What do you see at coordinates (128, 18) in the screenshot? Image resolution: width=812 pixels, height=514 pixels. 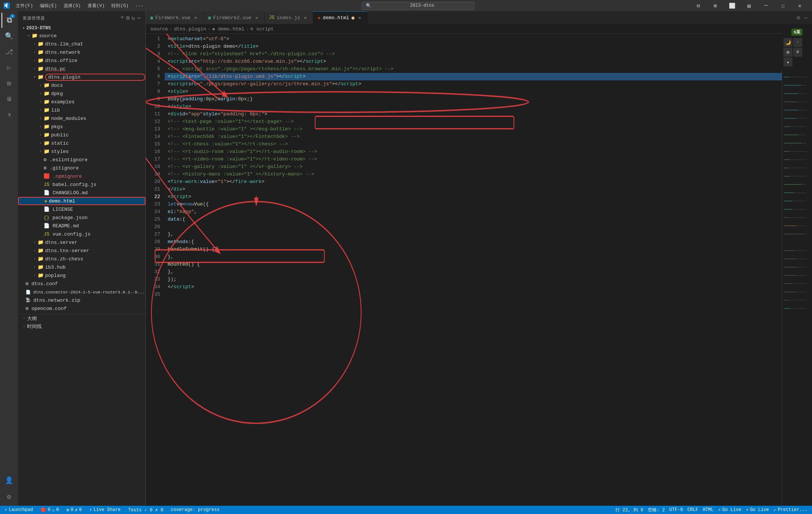 I see `new-folder-icon: ⊞` at bounding box center [128, 18].